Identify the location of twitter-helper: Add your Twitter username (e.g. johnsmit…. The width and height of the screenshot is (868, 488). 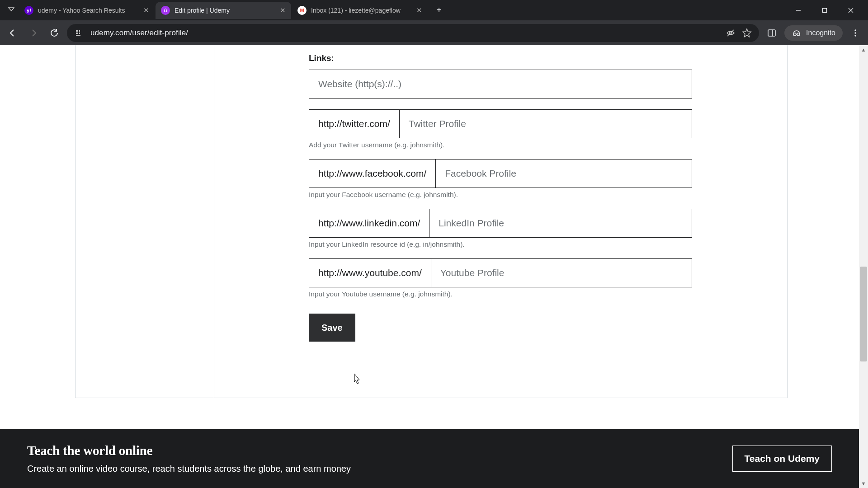
(500, 145).